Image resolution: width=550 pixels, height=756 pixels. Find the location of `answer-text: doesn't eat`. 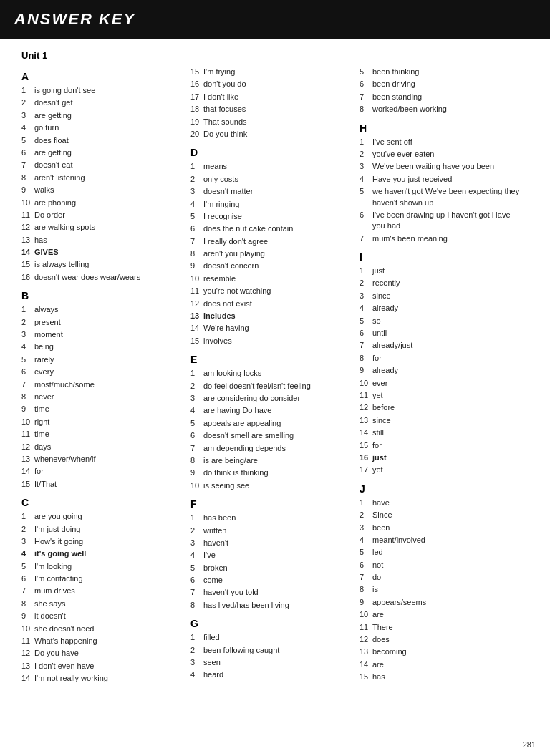

answer-text: doesn't eat is located at coordinates (109, 165).